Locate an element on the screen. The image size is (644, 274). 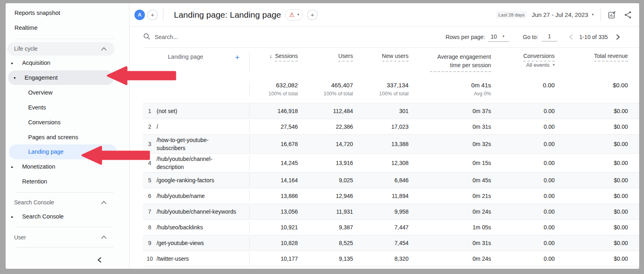
table-row: 1 (not set) 146,918 112,484 301 0m 37s 0… is located at coordinates (391, 111).